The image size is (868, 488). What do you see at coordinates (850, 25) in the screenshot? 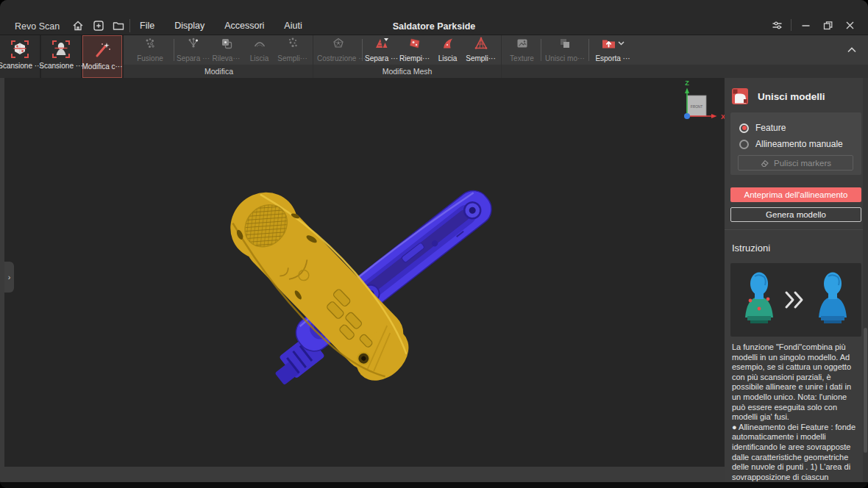
I see `close-button` at bounding box center [850, 25].